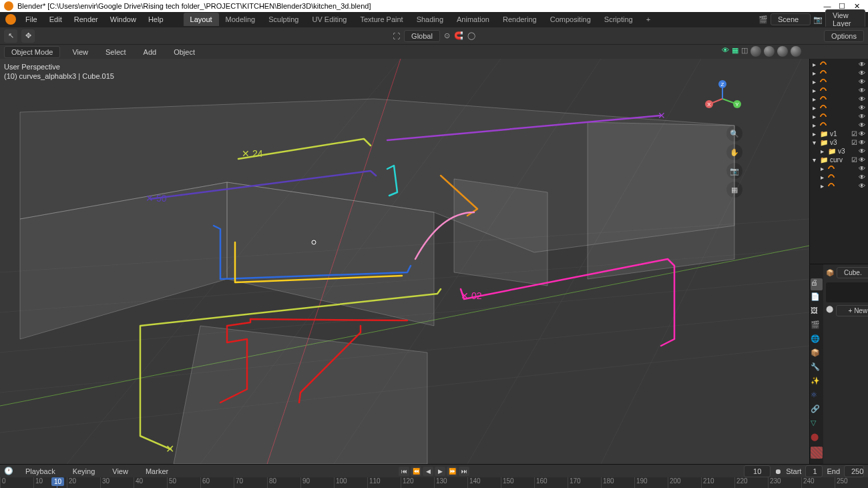 Image resolution: width=868 pixels, height=488 pixels. Describe the element at coordinates (839, 151) in the screenshot. I see `outliner-item: ▸📁v3👁` at that location.